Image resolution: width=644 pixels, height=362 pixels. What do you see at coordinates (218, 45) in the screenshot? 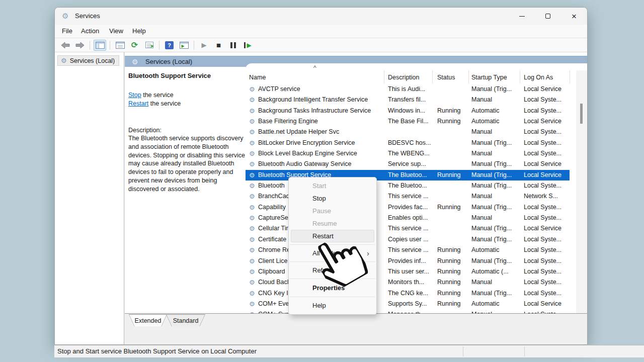
I see `toolbar-stop-service-button: ■` at bounding box center [218, 45].